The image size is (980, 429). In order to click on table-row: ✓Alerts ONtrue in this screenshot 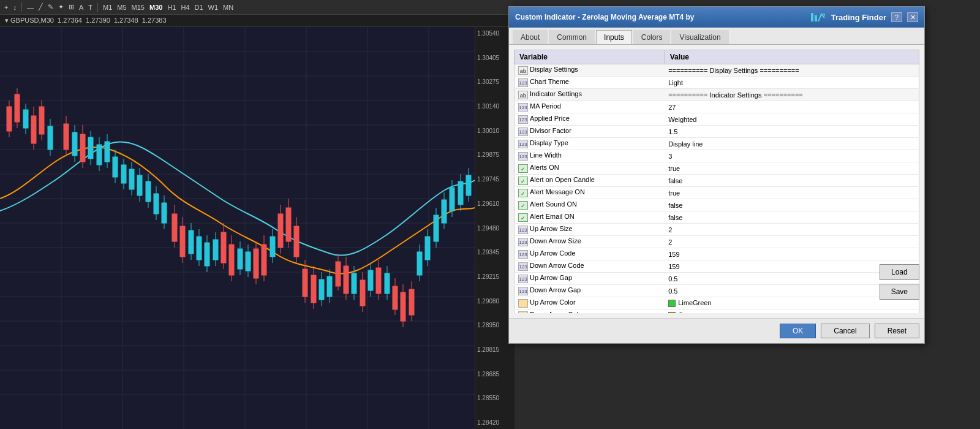, I will do `click(717, 169)`.